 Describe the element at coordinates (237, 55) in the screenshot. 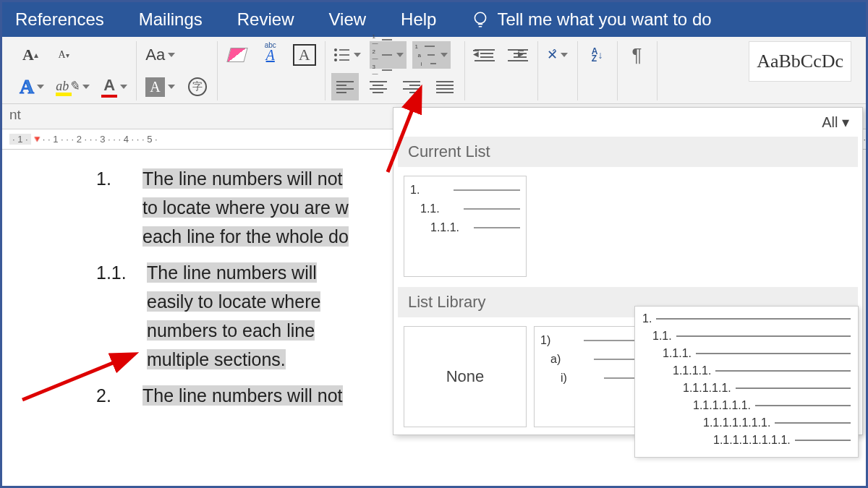

I see `clear-formatting-icon` at that location.